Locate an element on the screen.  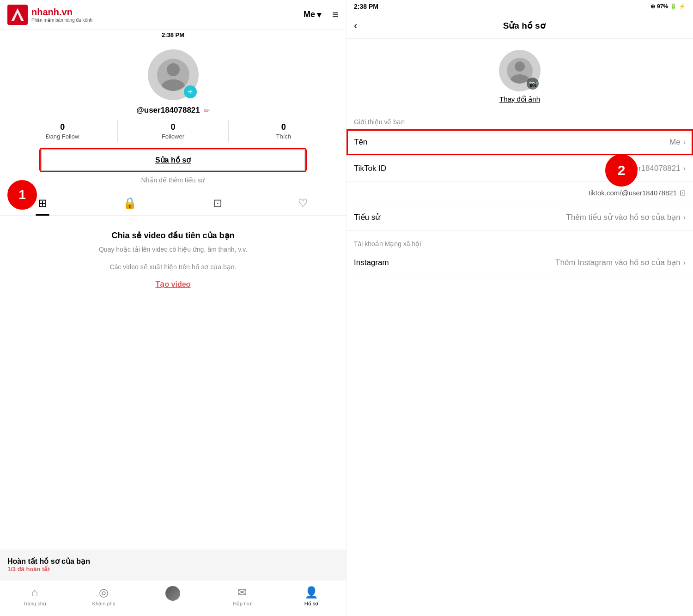
flash-icon: ⚡ is located at coordinates (682, 6).